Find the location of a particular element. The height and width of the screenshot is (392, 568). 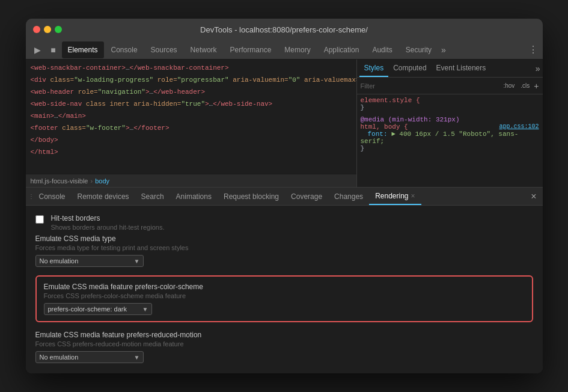

emulate-css-media-section: Emulate CSS media type Forces media type… is located at coordinates (284, 251).